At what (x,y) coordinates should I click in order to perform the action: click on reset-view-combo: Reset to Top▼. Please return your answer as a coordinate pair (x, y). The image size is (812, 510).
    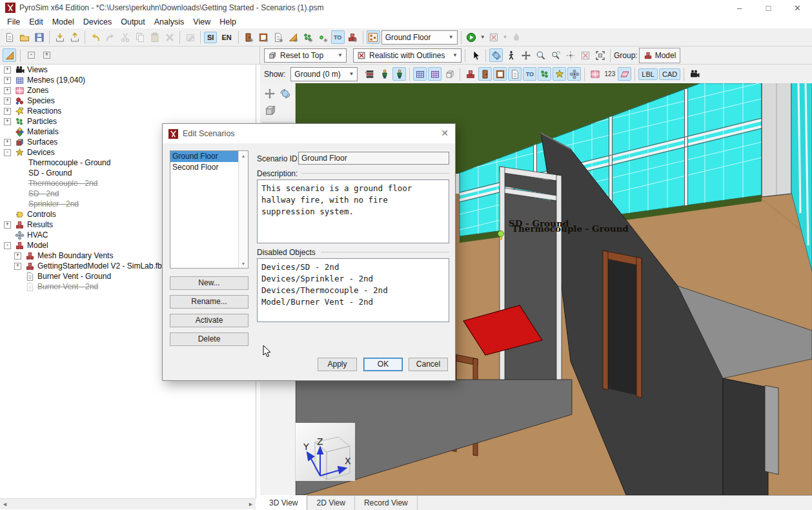
    Looking at the image, I should click on (305, 56).